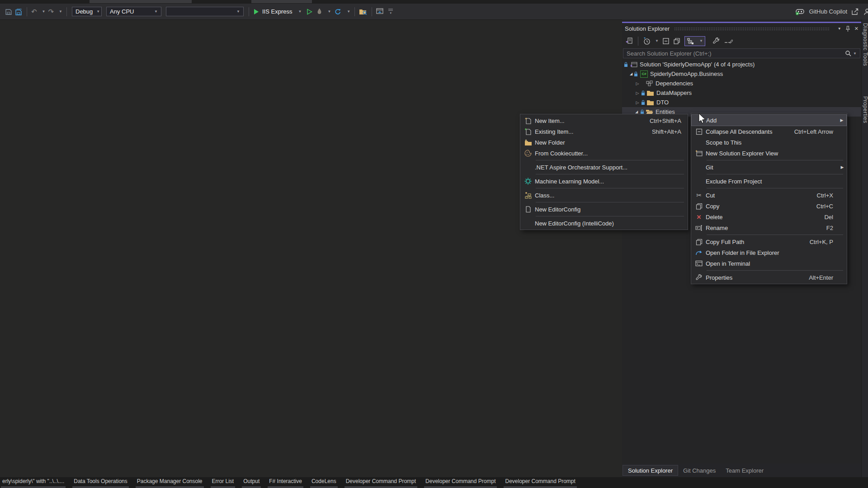 This screenshot has height=488, width=868. What do you see at coordinates (769, 142) in the screenshot?
I see `menu-item-scope-to-this: Scope to This` at bounding box center [769, 142].